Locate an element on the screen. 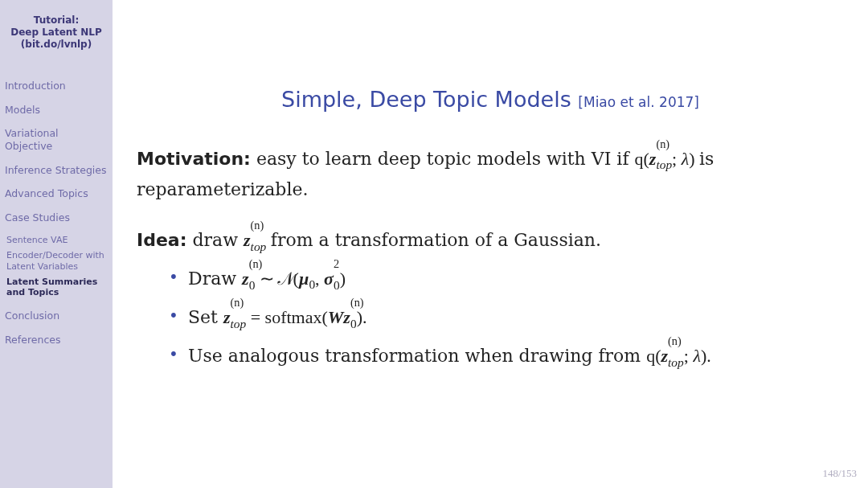 The height and width of the screenshot is (488, 868). nav-vo-label: Variational Objective is located at coordinates (32, 140).